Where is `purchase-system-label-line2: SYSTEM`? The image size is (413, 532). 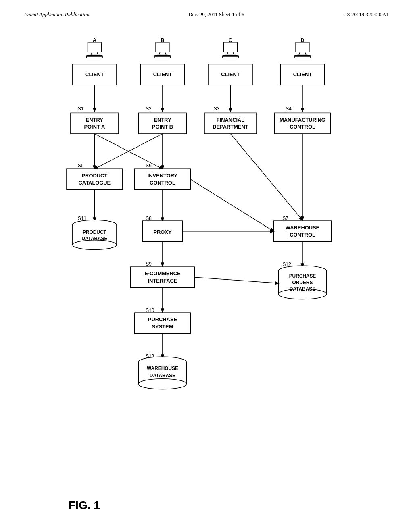 purchase-system-label-line2: SYSTEM is located at coordinates (162, 326).